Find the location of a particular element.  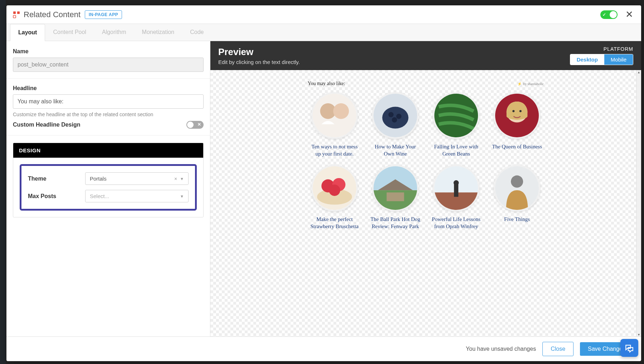

check-icon: ✓ is located at coordinates (604, 15).